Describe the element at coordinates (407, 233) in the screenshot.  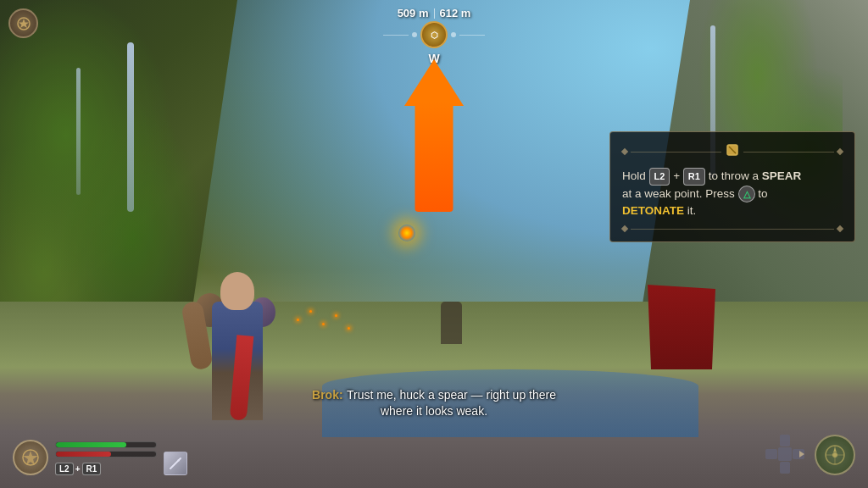
I see `glow-light` at that location.